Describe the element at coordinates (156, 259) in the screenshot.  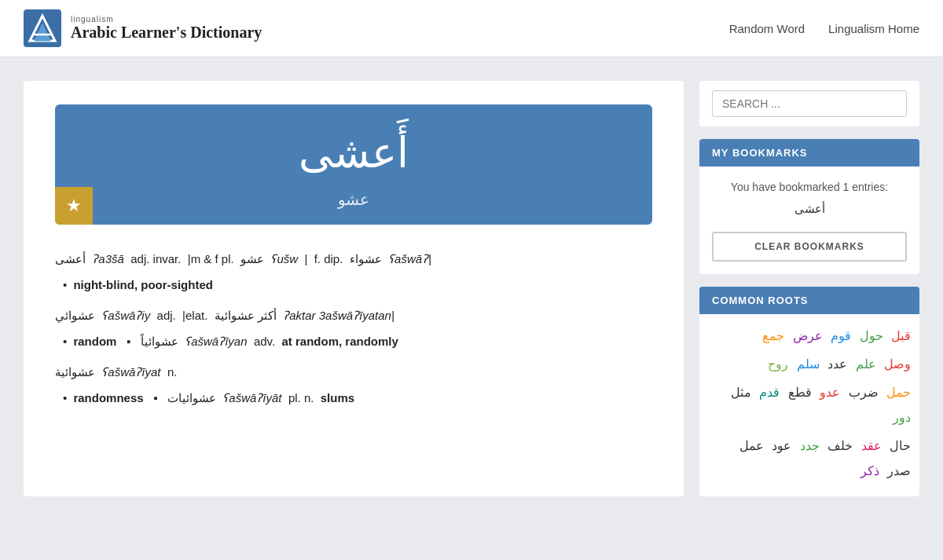
I see `pos-1: adj. invar.` at that location.